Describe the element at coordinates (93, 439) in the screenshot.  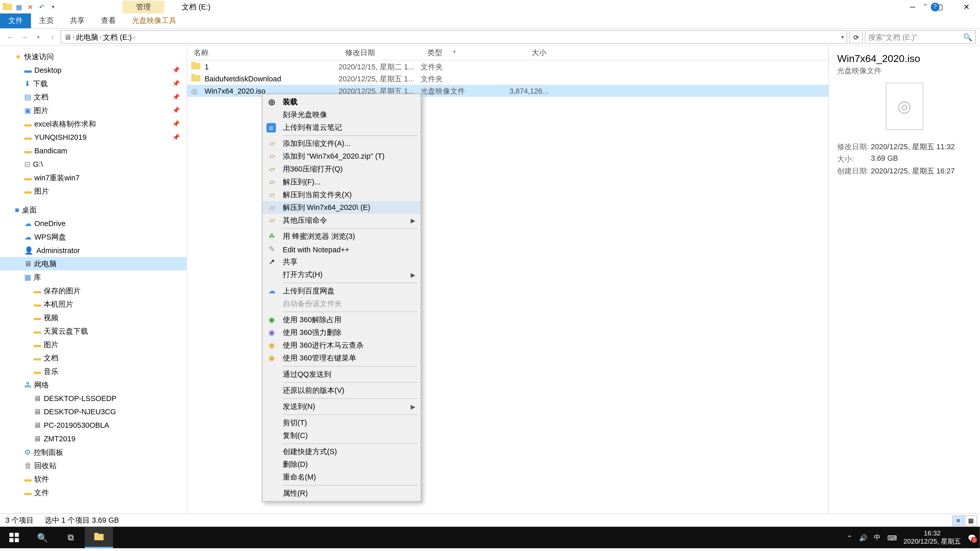
I see `tree-pc4: 🖥ZMT2019` at that location.